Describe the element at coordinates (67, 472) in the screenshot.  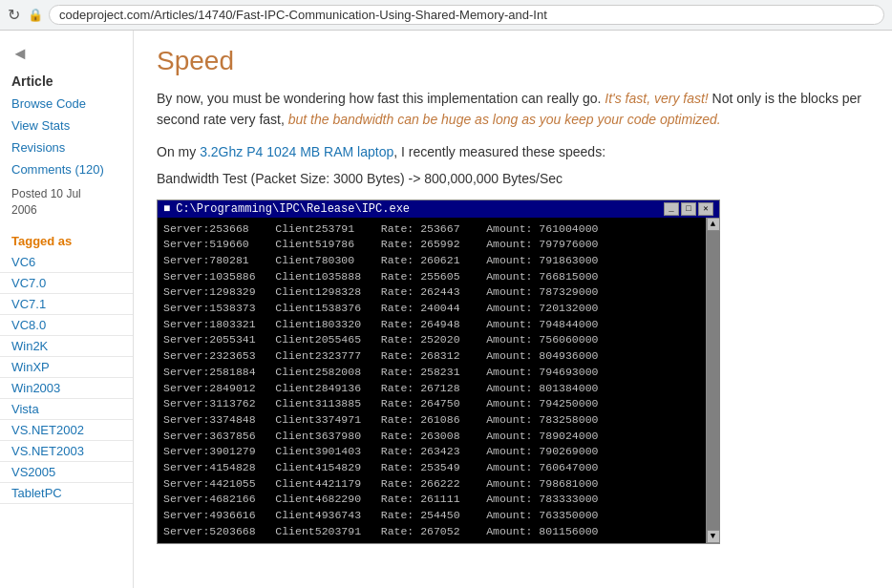
I see `tag-vs2005: VS2005` at that location.